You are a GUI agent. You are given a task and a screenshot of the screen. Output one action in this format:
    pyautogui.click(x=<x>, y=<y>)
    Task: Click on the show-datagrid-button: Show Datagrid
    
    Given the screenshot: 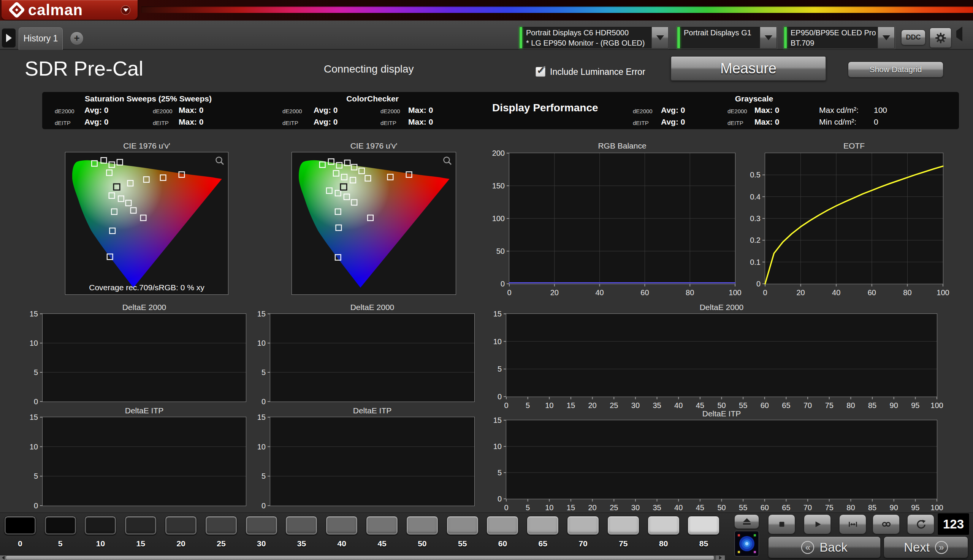 What is the action you would take?
    pyautogui.click(x=896, y=70)
    